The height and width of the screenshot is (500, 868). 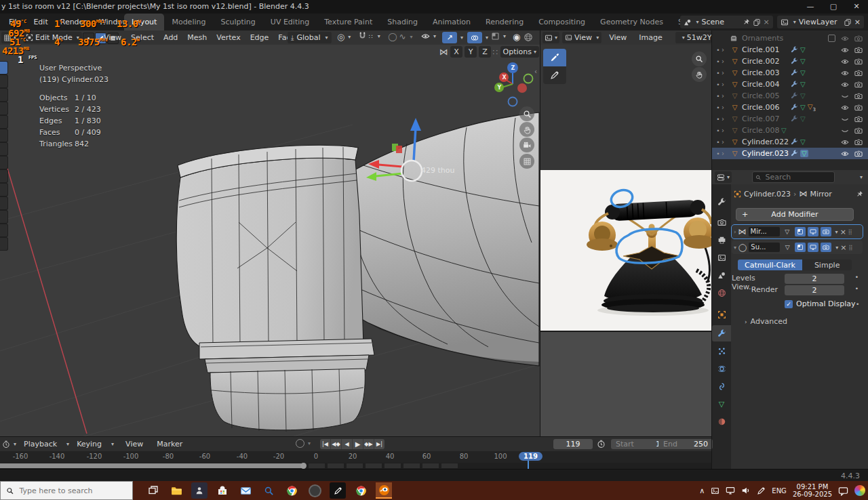 What do you see at coordinates (189, 22) in the screenshot?
I see `tab-modeling: Modeling` at bounding box center [189, 22].